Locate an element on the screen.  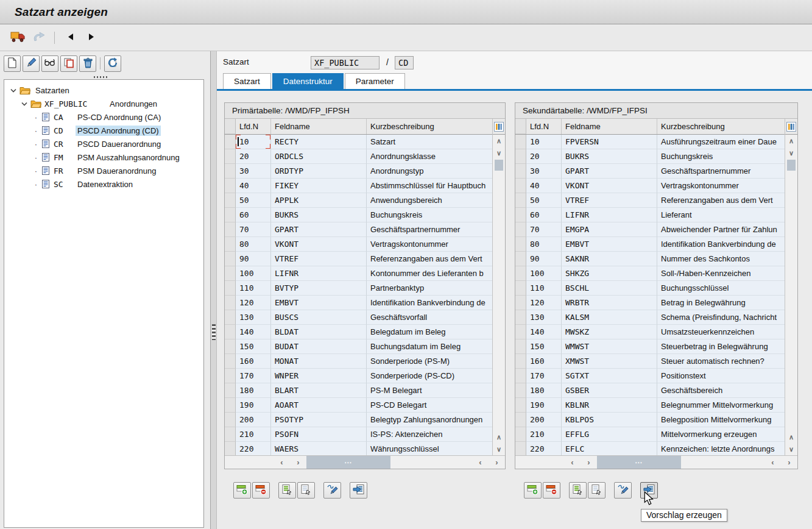
cell-lfdn: 150 is located at coordinates (253, 347).